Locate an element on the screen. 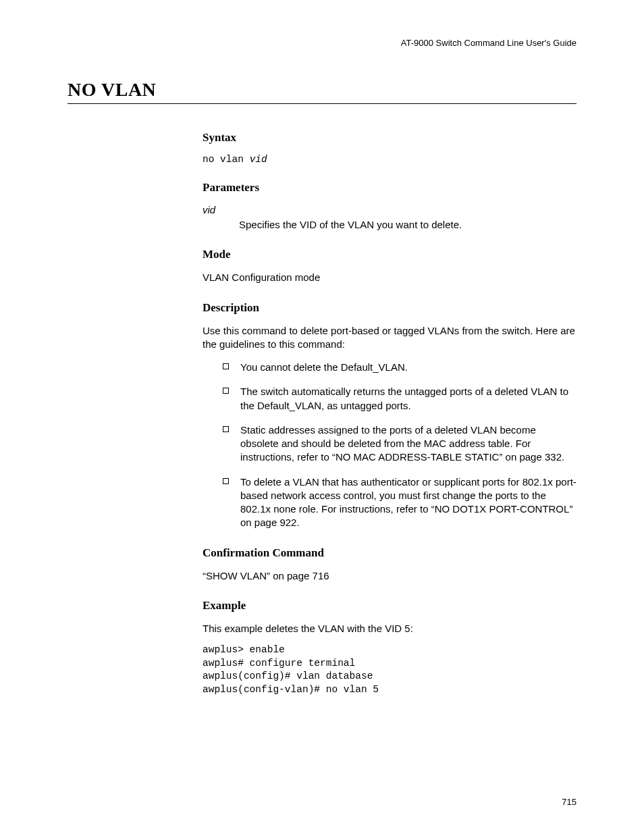 This screenshot has width=644, height=834. bullet-item: You cannot delete the Default_VLAN. is located at coordinates (400, 367).